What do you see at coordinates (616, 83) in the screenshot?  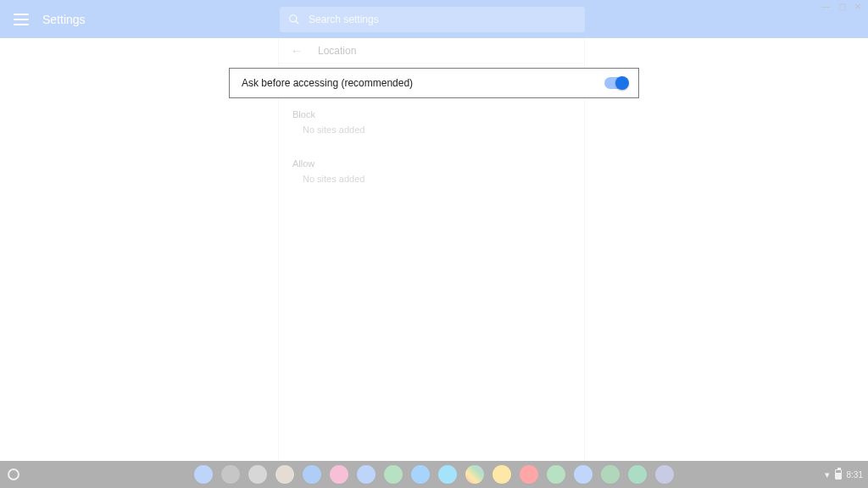 I see `ask-before-accessing-toggle` at bounding box center [616, 83].